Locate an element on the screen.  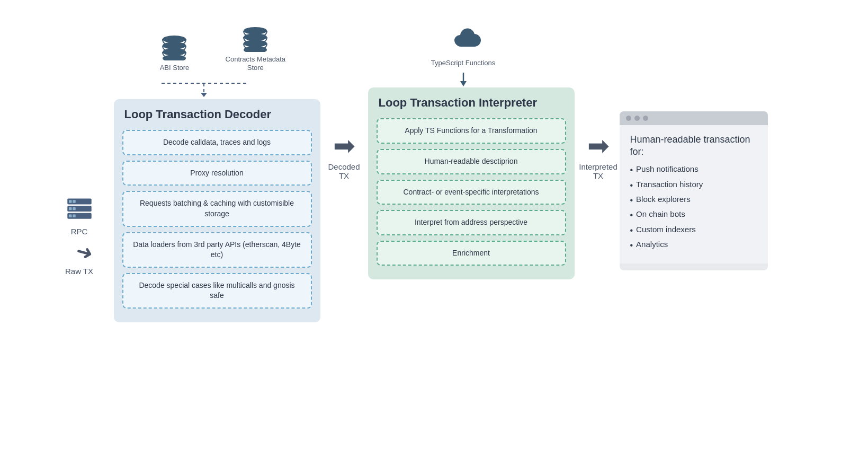
interpreter-box-2: Contract- or event-specific interpretati… is located at coordinates (471, 192).